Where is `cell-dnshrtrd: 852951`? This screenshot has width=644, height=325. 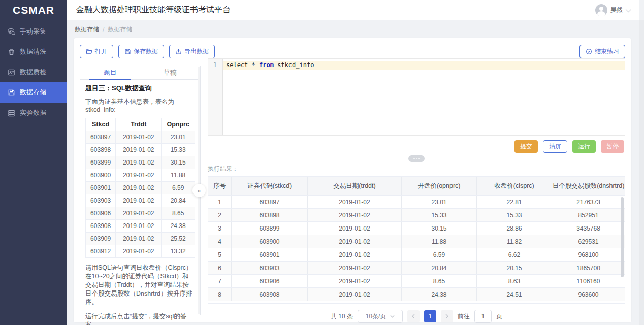 cell-dnshrtrd: 852951 is located at coordinates (588, 215).